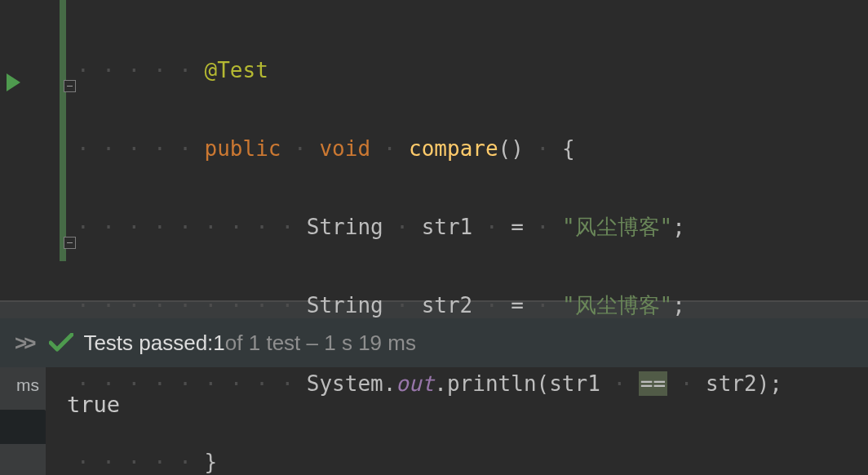  Describe the element at coordinates (472, 459) in the screenshot. I see `code-line: · · · · · }` at that location.